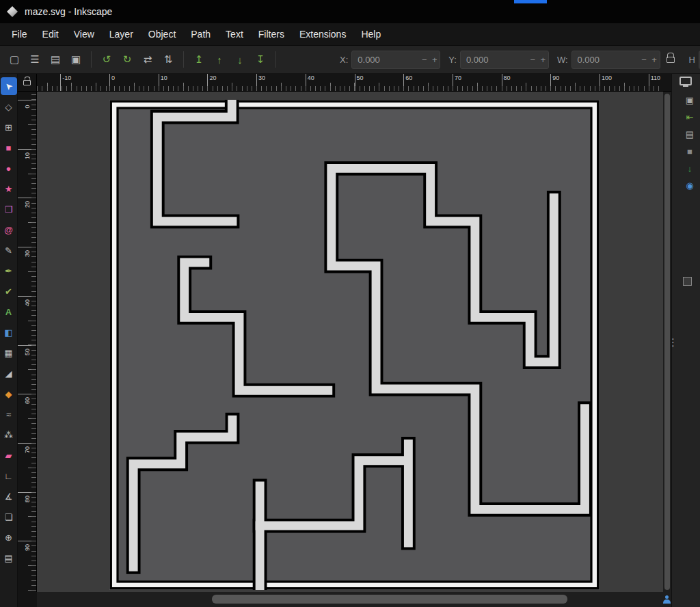  Describe the element at coordinates (9, 435) in the screenshot. I see `tool-spray: ⁂` at that location.